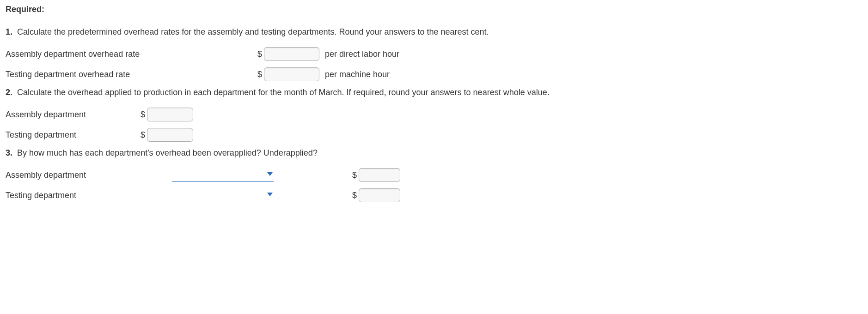 Image resolution: width=868 pixels, height=314 pixels. Describe the element at coordinates (434, 92) in the screenshot. I see `question-2: 2. Calculate the overhead applied to pro…` at that location.